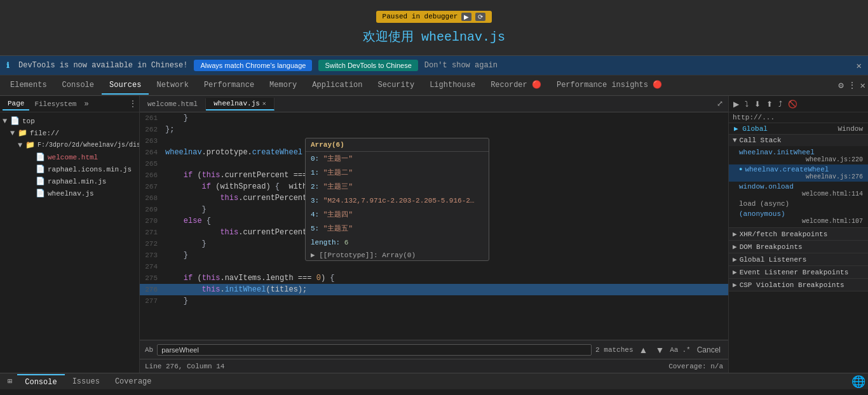  Describe the element at coordinates (55, 104) in the screenshot. I see `sidebar-tab-filesystem: Filesystem` at that location.